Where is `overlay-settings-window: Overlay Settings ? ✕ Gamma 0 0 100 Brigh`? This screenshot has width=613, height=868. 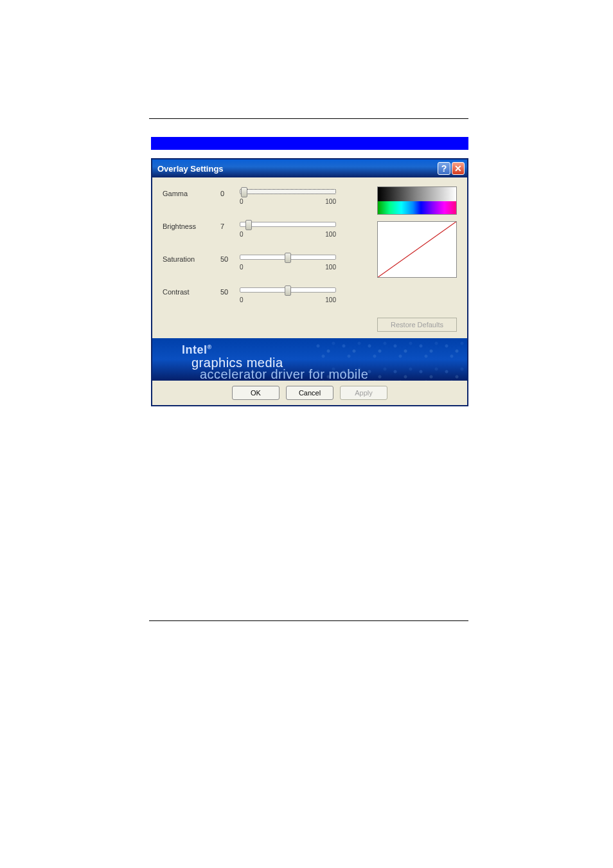
overlay-settings-window: Overlay Settings ? ✕ Gamma 0 0 100 Brigh is located at coordinates (310, 282).